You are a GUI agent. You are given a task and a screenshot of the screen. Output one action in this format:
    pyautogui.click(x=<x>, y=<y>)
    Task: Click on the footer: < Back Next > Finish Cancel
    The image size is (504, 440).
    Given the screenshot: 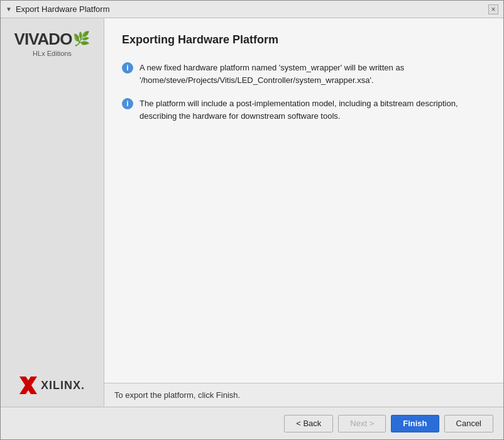 What is the action you would take?
    pyautogui.click(x=252, y=423)
    